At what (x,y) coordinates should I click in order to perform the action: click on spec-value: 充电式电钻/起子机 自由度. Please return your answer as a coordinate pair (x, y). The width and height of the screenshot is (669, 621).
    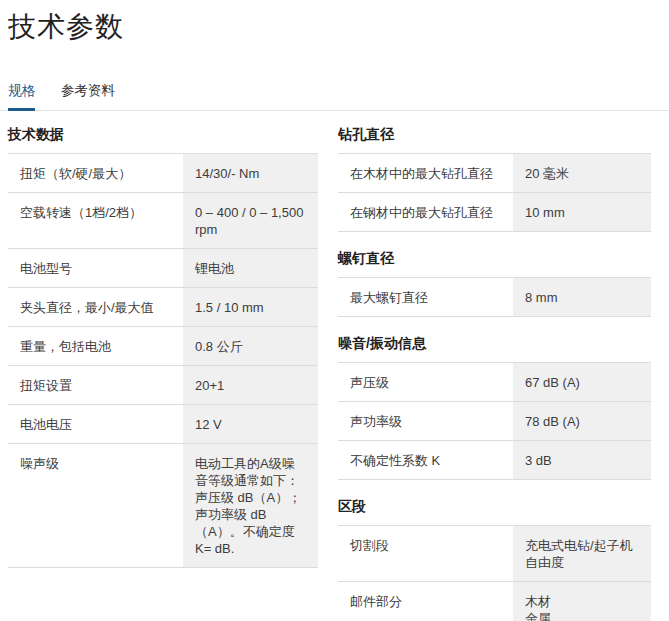
    Looking at the image, I should click on (582, 554).